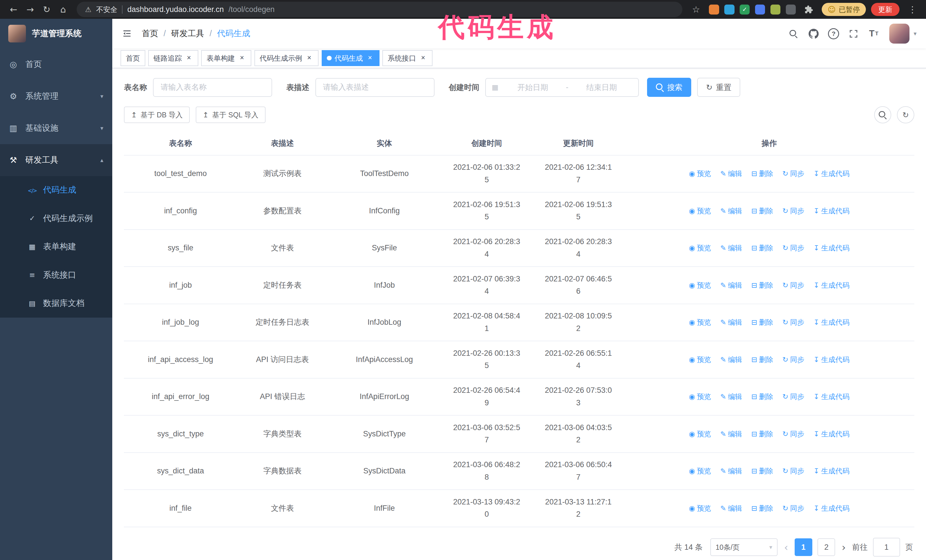 Image resolution: width=926 pixels, height=560 pixels. Describe the element at coordinates (809, 10) in the screenshot. I see `extensions-puzzle-icon` at that location.